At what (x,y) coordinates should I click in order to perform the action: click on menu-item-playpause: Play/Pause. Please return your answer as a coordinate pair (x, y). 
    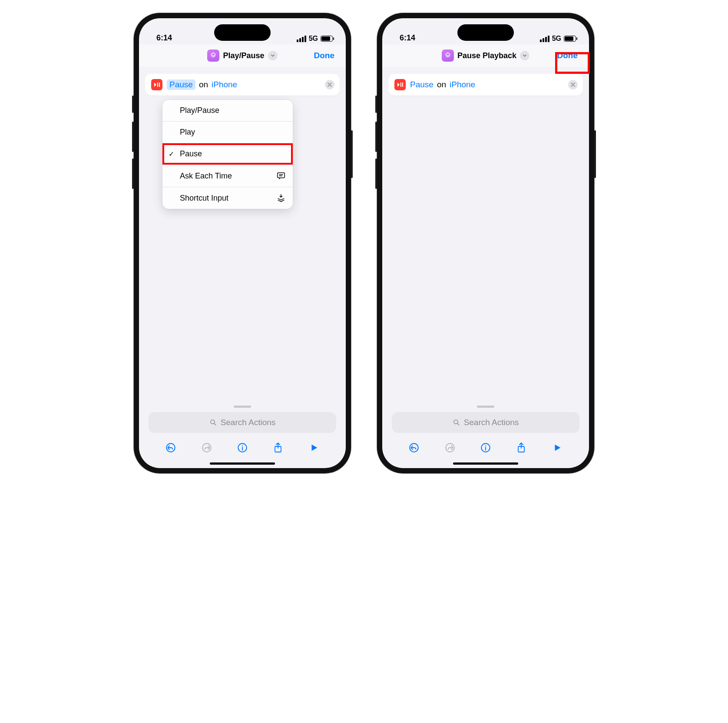
    Looking at the image, I should click on (228, 111).